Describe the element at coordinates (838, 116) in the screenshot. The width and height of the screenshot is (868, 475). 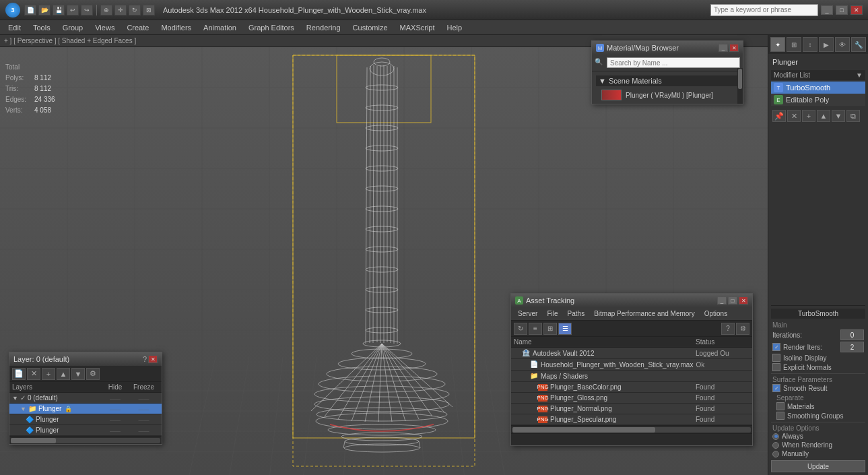
I see `mod-btn-down: ▼` at that location.